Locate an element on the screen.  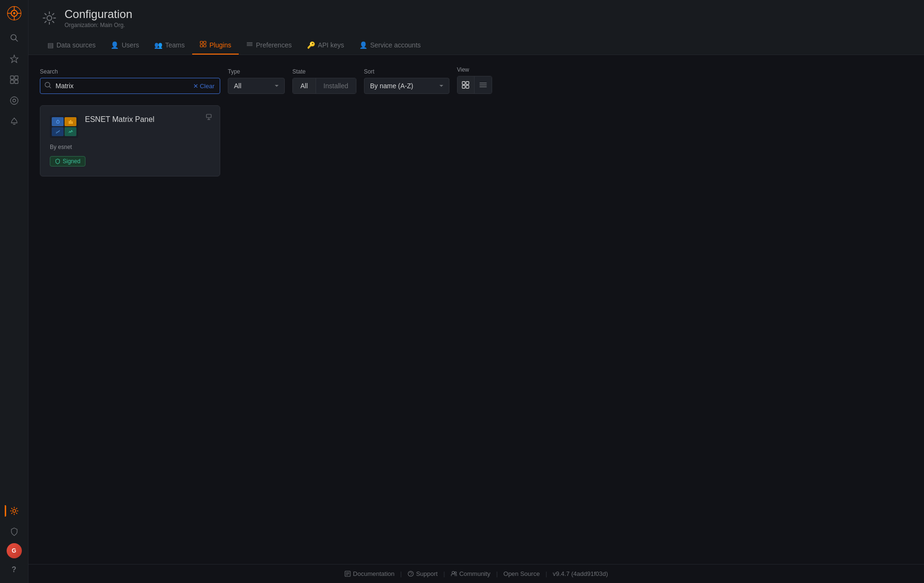
sort-select: By name (A-Z) By name (Z-A) By downloads… is located at coordinates (407, 86).